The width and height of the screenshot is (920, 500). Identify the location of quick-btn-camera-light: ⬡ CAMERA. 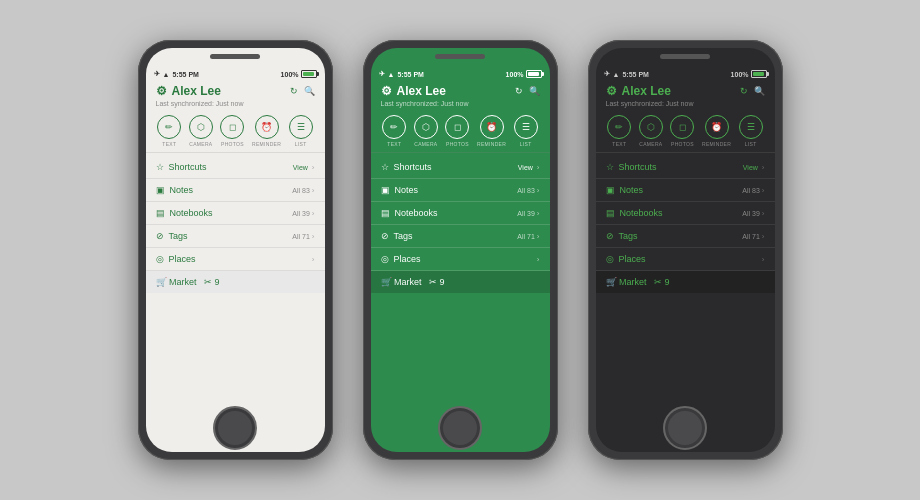
(201, 131).